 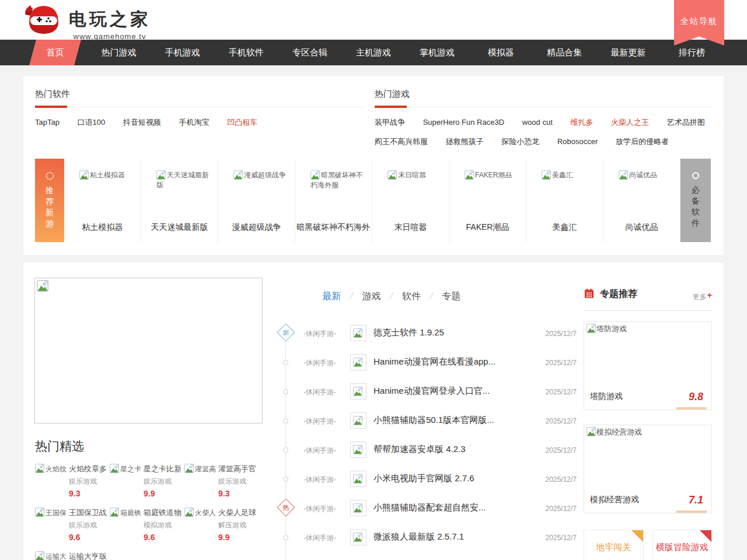 What do you see at coordinates (412, 175) in the screenshot?
I see `broken-image-alt: 末日喧嚣` at bounding box center [412, 175].